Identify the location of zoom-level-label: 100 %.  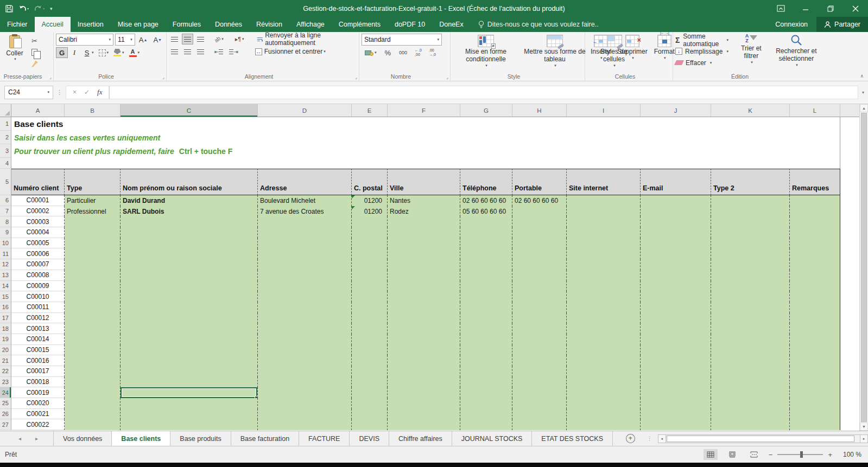
(851, 455).